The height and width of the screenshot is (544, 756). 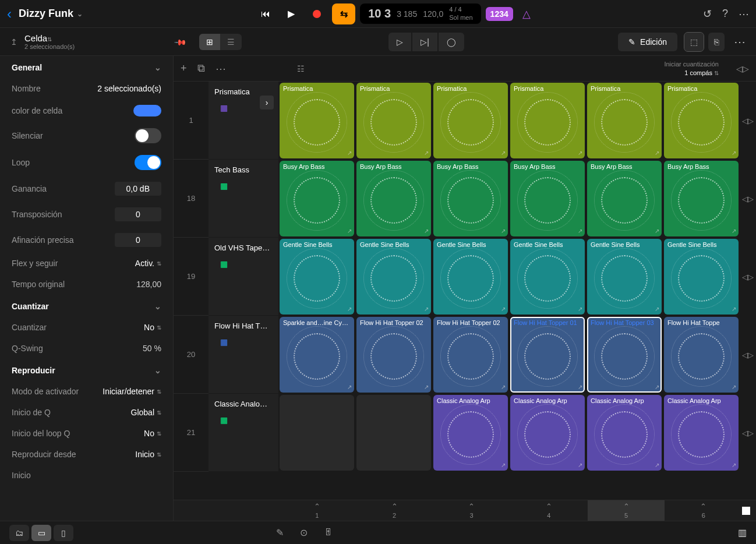 What do you see at coordinates (86, 306) in the screenshot?
I see `section-quantize-header: Cuantizar⌄` at bounding box center [86, 306].